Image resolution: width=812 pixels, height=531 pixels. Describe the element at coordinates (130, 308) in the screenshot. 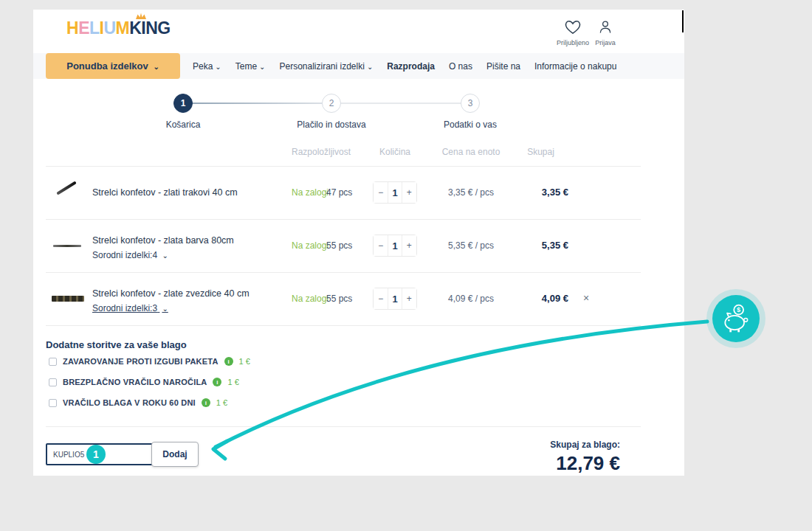

I see `related-products-link: Sorodni izdelki:3 ⌄` at that location.